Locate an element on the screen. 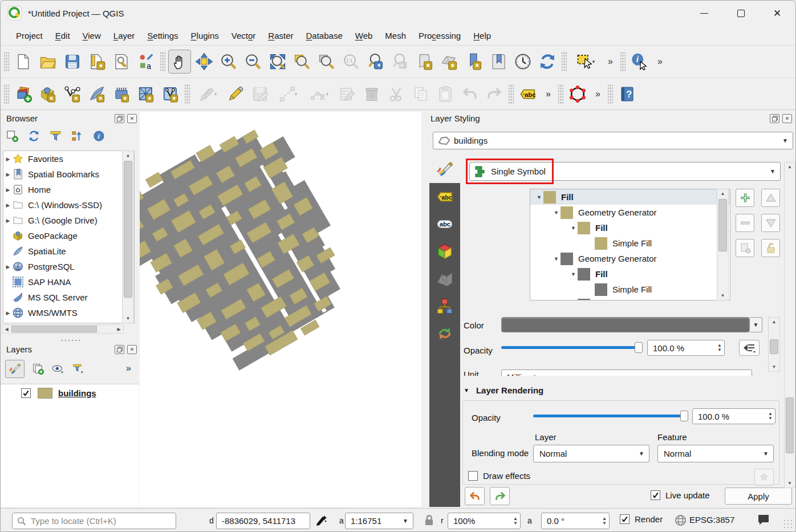 This screenshot has width=796, height=532. zoom-last-button is located at coordinates (376, 62).